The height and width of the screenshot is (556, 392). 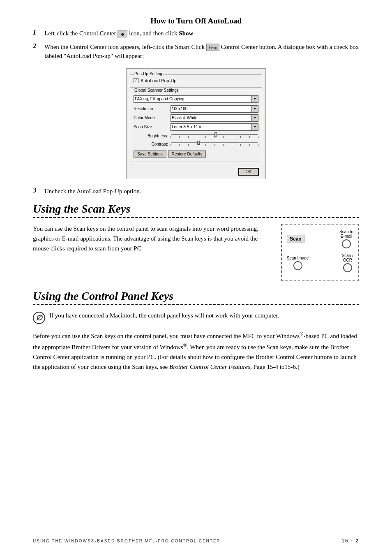 I want to click on step-3: 3 Uncheck the AutoLoad Pop-Up option., so click(x=196, y=192).